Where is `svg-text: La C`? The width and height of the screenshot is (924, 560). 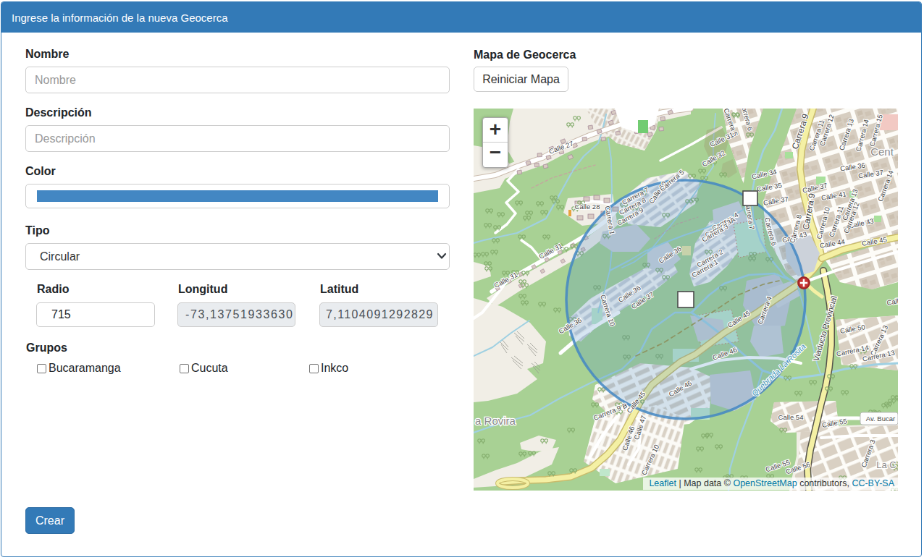 svg-text: La C is located at coordinates (886, 464).